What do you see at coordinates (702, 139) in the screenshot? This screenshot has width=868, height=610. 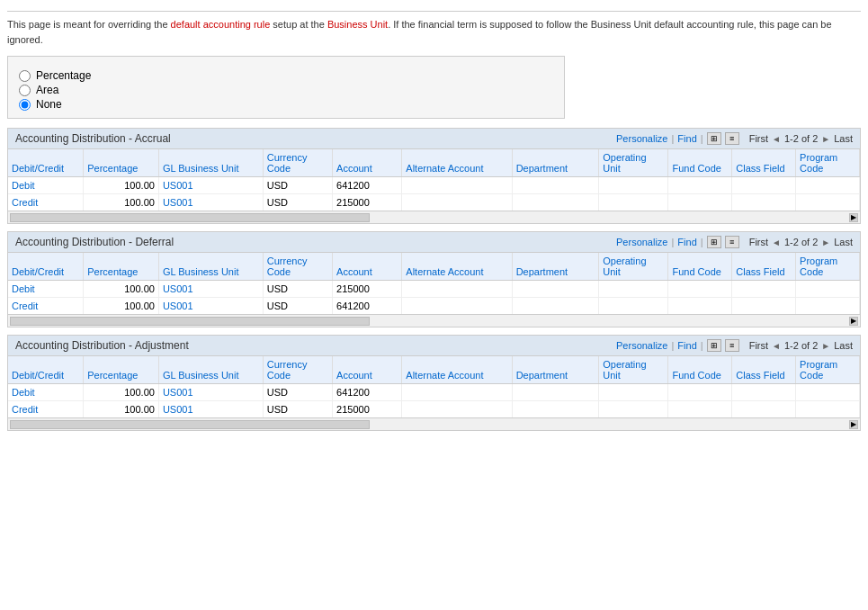 I see `sep2-accrual: |` at bounding box center [702, 139].